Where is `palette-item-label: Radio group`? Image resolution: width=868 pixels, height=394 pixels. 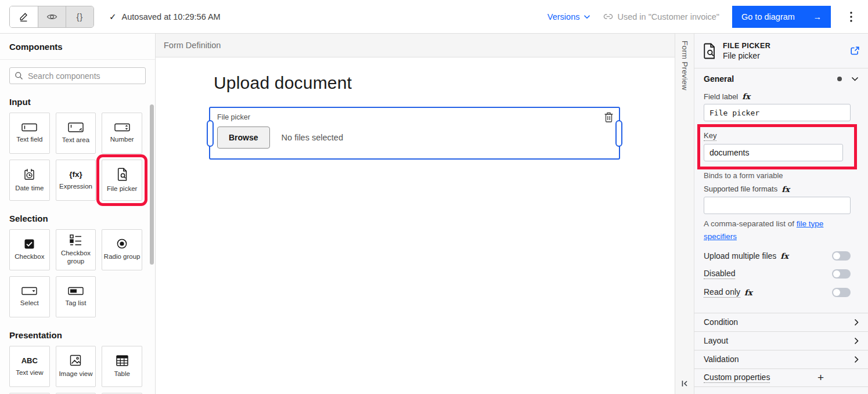
palette-item-label: Radio group is located at coordinates (122, 257).